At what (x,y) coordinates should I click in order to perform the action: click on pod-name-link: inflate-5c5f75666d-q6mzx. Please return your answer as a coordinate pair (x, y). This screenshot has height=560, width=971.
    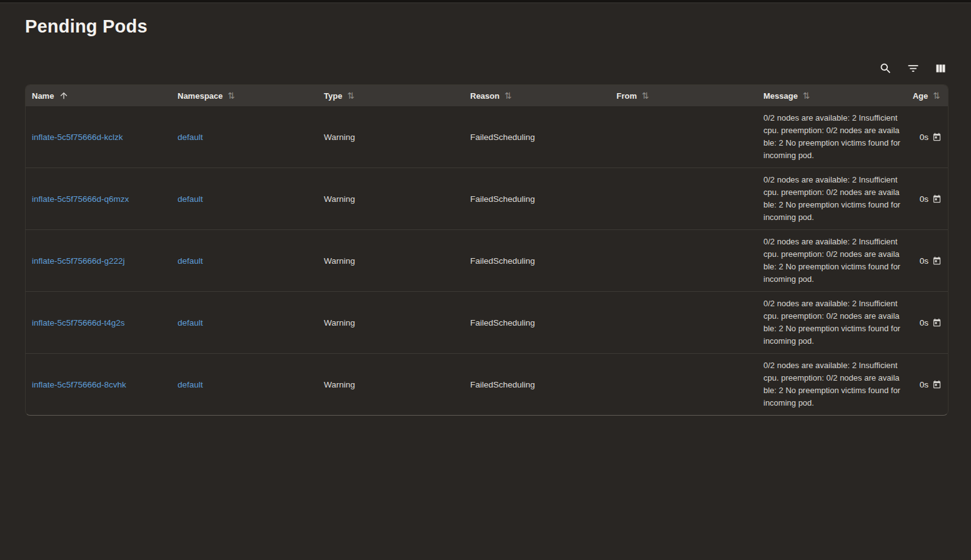
    Looking at the image, I should click on (80, 199).